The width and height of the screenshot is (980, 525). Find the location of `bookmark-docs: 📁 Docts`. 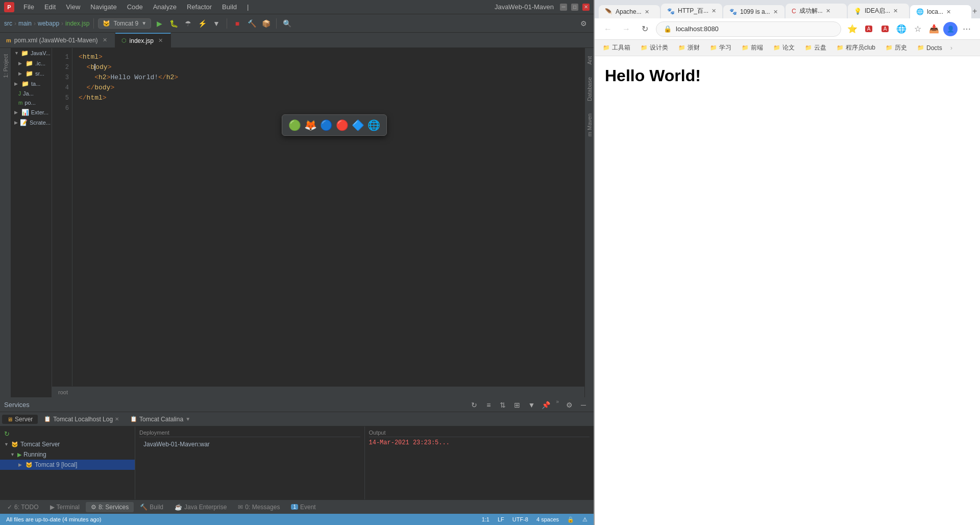

bookmark-docs: 📁 Docts is located at coordinates (930, 48).